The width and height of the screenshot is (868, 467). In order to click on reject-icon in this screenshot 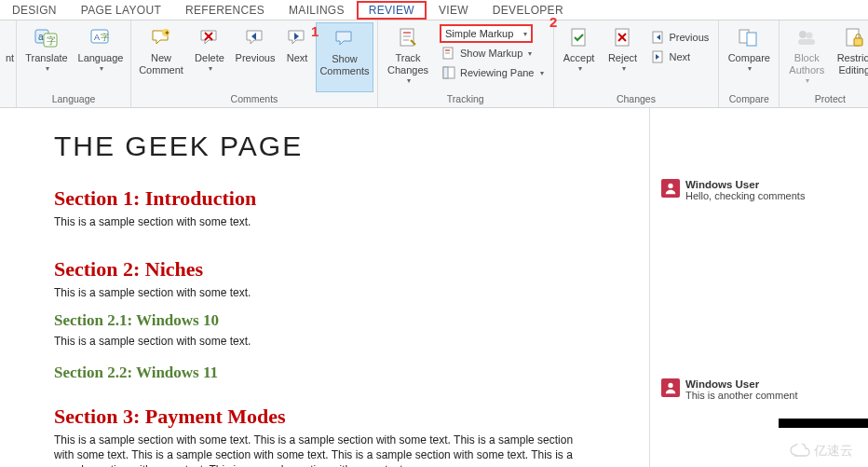, I will do `click(623, 37)`.